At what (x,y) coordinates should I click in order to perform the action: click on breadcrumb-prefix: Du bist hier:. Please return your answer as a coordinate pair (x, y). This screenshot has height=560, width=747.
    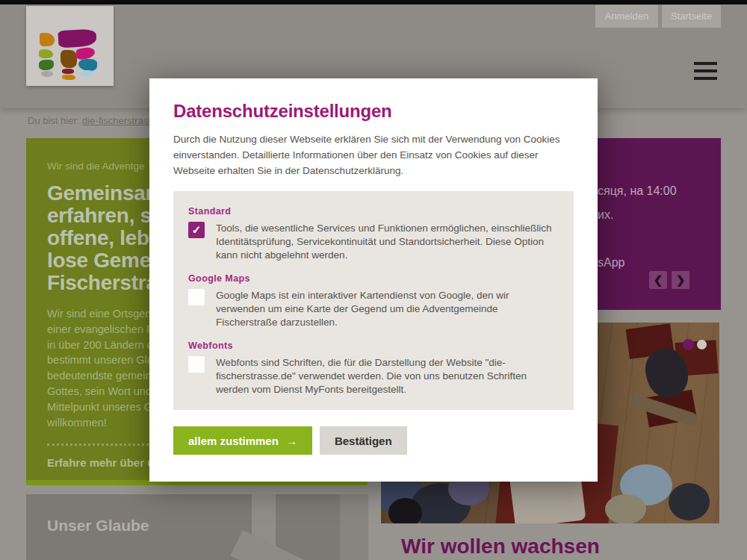
    Looking at the image, I should click on (54, 121).